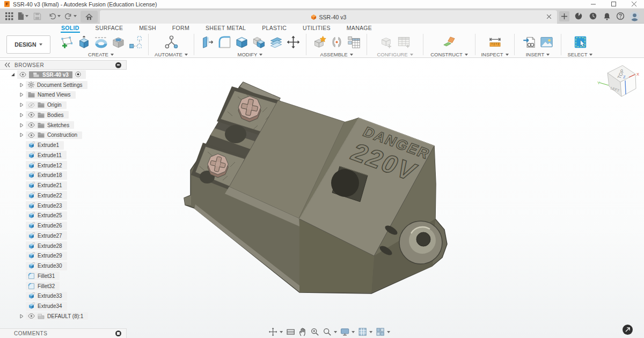 This screenshot has width=644, height=338. What do you see at coordinates (276, 42) in the screenshot?
I see `split-body-button` at bounding box center [276, 42].